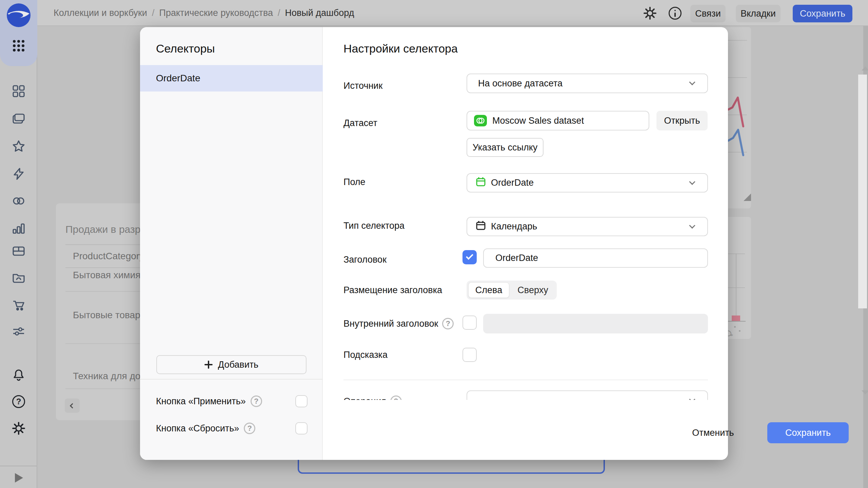 Image resolution: width=868 pixels, height=488 pixels. Describe the element at coordinates (19, 402) in the screenshot. I see `sidebar-item-help: ?` at that location.